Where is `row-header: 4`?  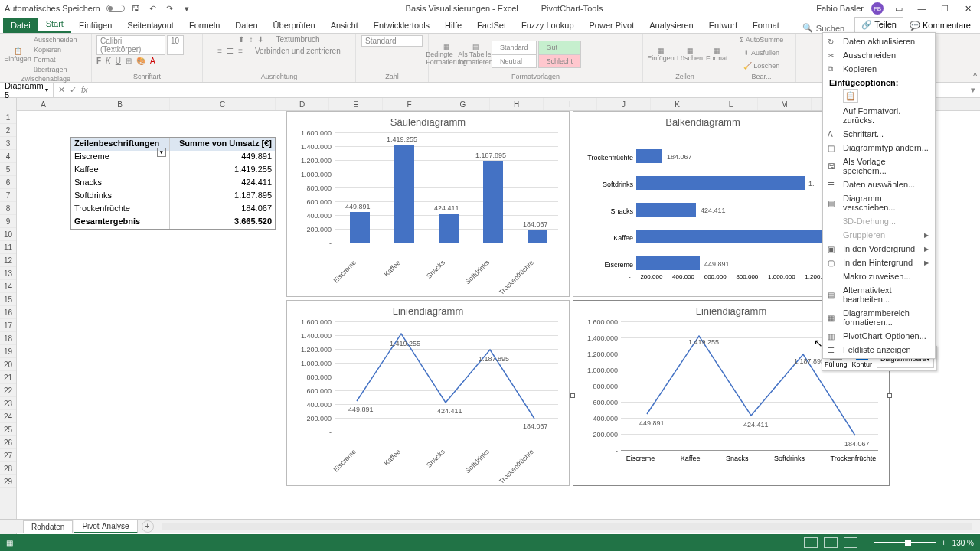 row-header: 4 is located at coordinates (8, 156).